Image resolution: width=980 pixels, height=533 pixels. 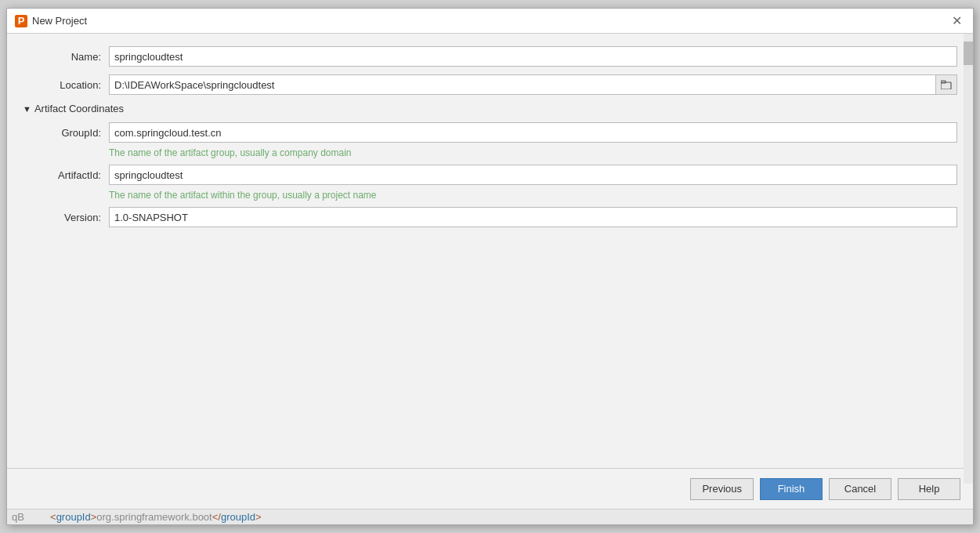 I want to click on close-button: ✕, so click(x=957, y=21).